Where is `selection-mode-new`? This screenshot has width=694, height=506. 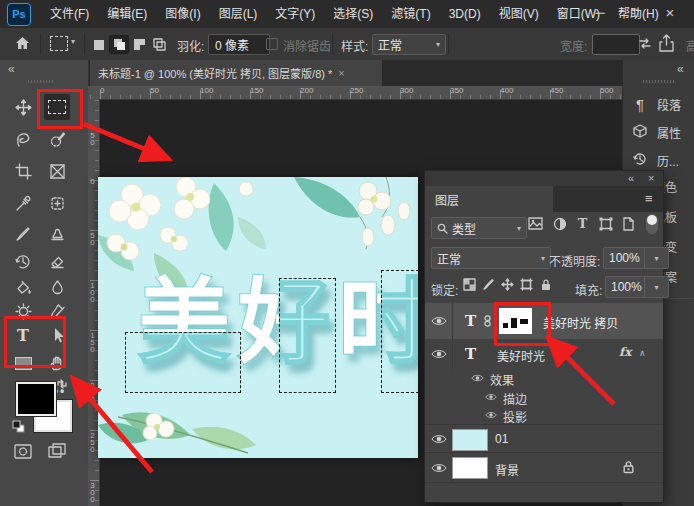 selection-mode-new is located at coordinates (99, 44).